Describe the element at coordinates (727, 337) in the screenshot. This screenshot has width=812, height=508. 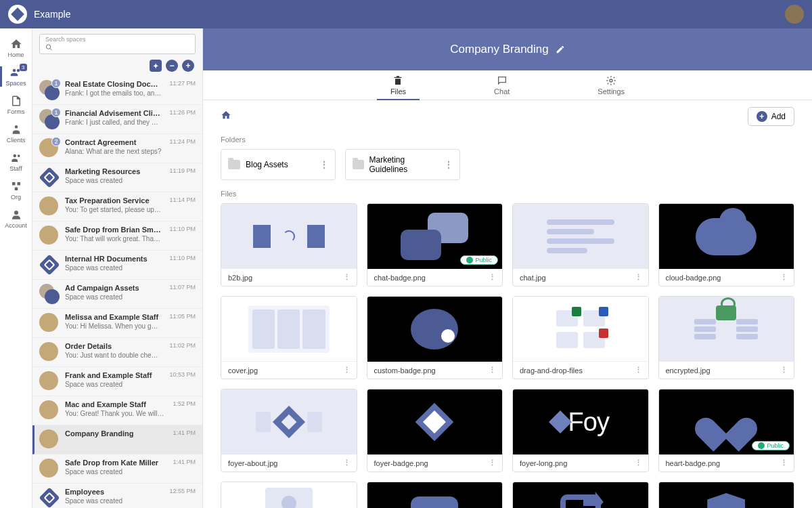
I see `file-item: encrypted.jpg⋮` at that location.